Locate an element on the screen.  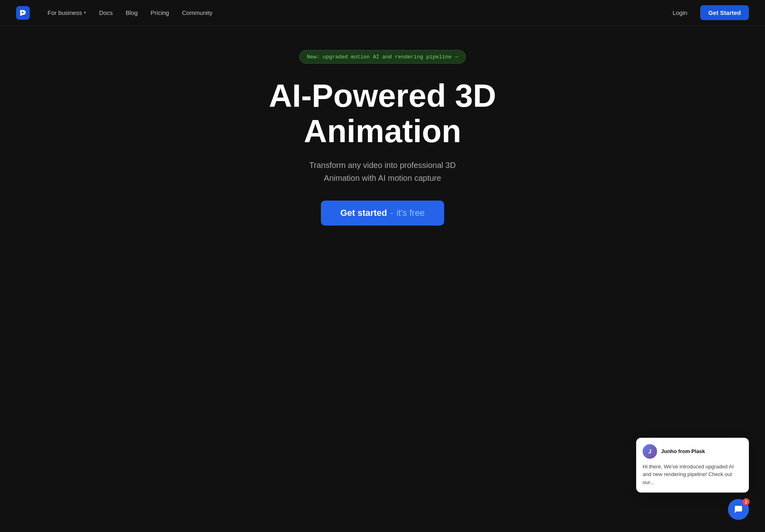
chat-badge: 2 is located at coordinates (746, 502).